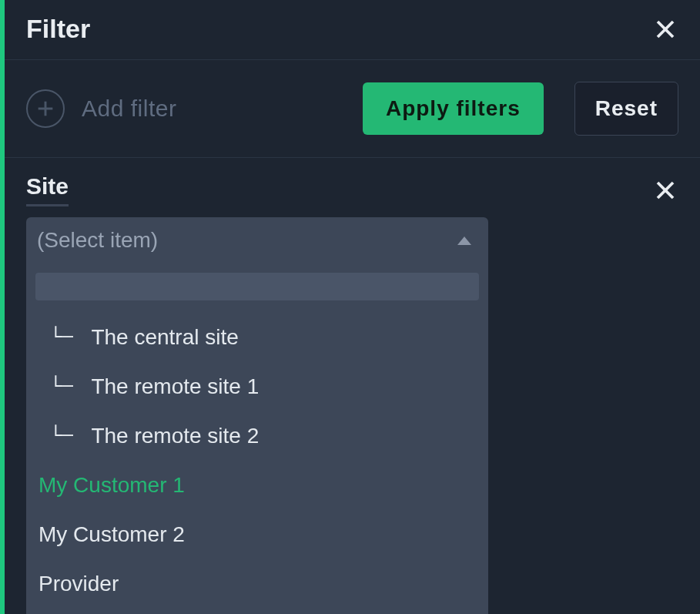  I want to click on dropdown-search-input, so click(257, 287).